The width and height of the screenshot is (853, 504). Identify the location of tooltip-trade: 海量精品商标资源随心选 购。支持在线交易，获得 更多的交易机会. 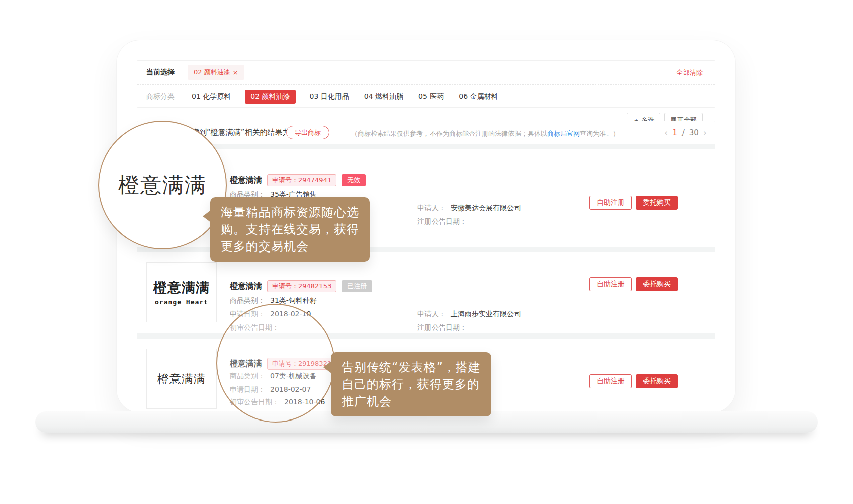
(290, 229).